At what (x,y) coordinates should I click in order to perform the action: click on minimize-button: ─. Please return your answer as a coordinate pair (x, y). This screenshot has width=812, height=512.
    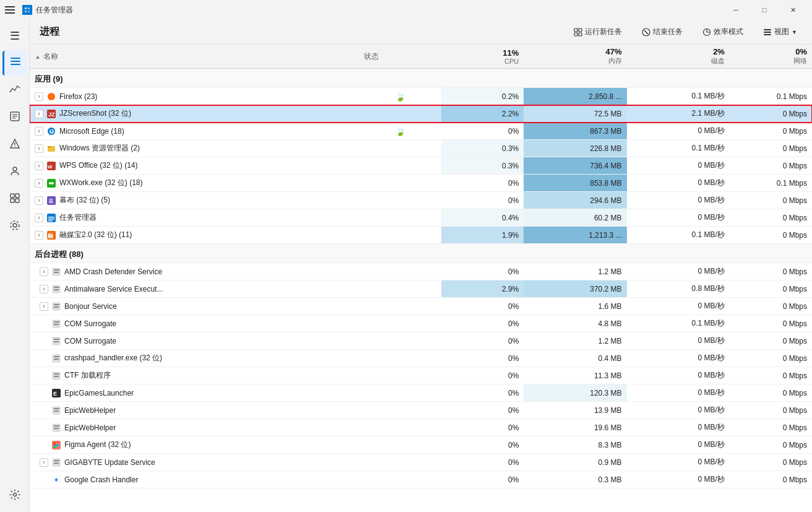
    Looking at the image, I should click on (736, 10).